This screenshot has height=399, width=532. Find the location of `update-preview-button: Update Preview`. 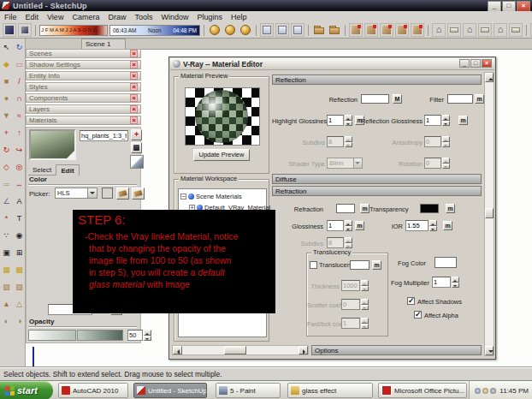

update-preview-button: Update Preview is located at coordinates (222, 155).